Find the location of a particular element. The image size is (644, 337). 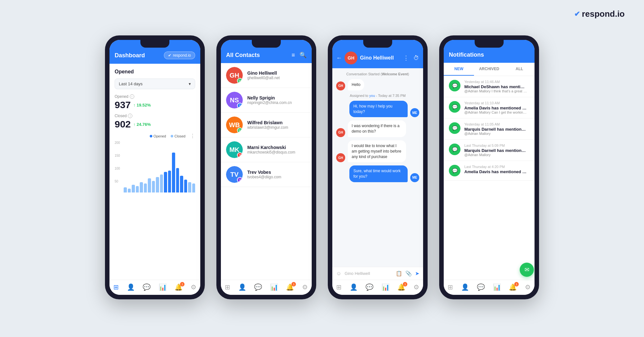

fab-compose: ✉ is located at coordinates (527, 270).